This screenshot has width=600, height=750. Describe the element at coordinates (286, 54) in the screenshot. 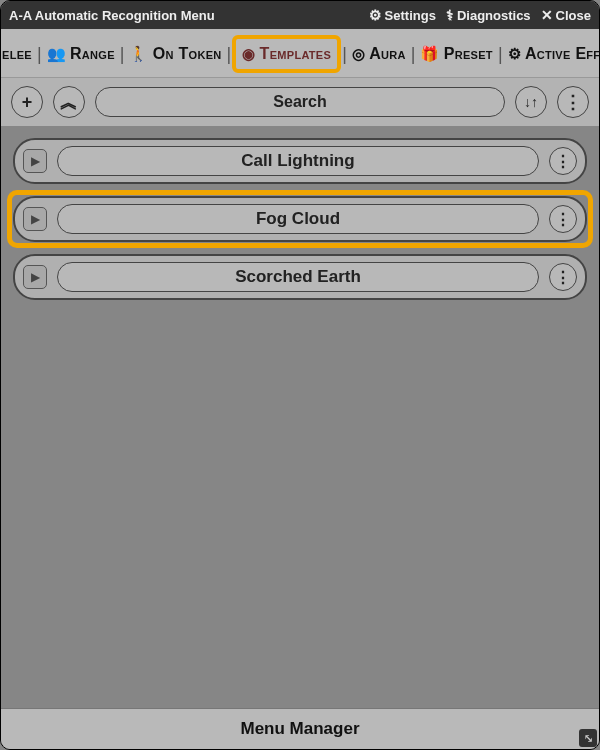

I see `tab-templates: ◉ Templates` at that location.